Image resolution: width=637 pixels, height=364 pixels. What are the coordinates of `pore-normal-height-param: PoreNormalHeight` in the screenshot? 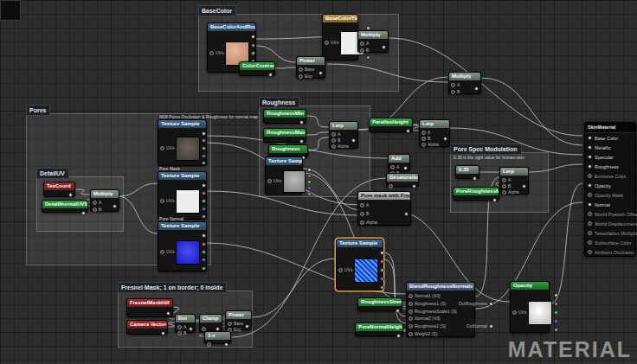 It's located at (379, 329).